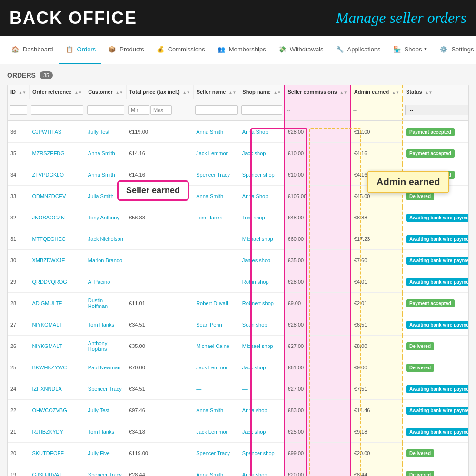 The width and height of the screenshot is (476, 476). Describe the element at coordinates (420, 347) in the screenshot. I see `status-badge: Delivered` at that location.